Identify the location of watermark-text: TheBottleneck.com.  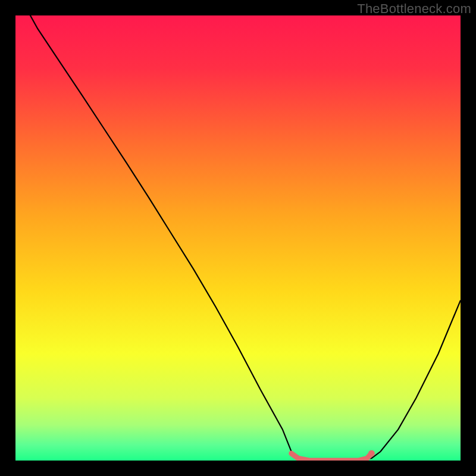
(414, 9).